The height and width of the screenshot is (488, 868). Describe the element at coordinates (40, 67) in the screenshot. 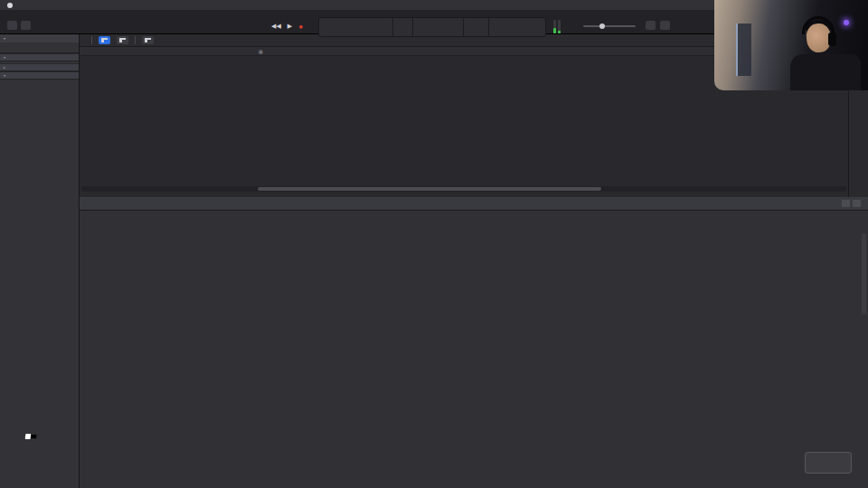

I see `groups-header: ▸` at that location.